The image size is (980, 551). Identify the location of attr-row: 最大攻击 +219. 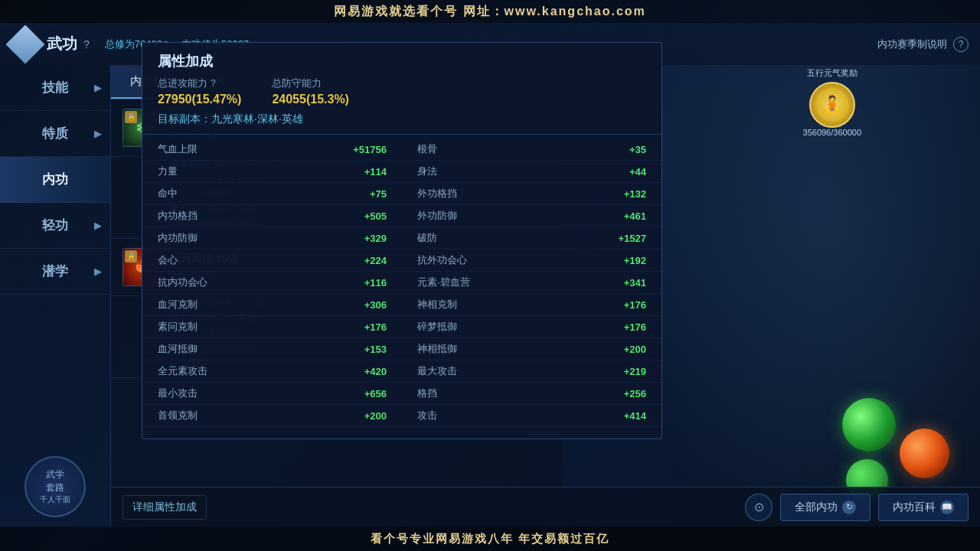
(531, 372).